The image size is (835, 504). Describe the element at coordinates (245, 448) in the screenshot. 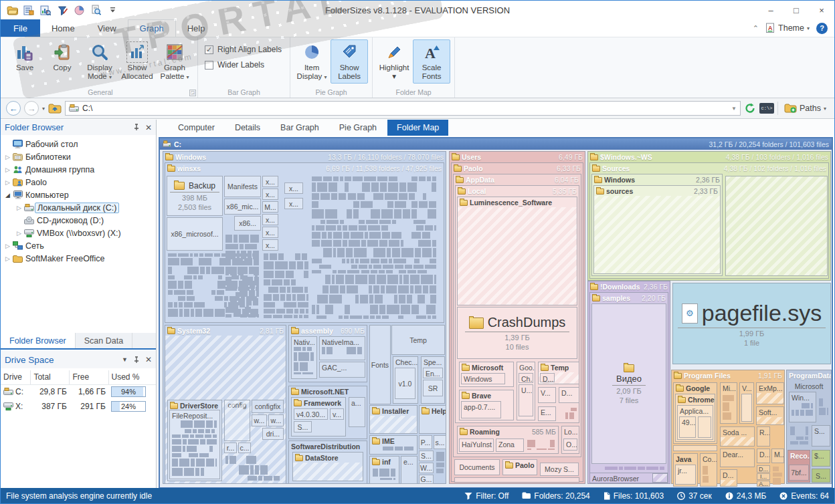

I see `treemap-cell-c...: c...` at that location.